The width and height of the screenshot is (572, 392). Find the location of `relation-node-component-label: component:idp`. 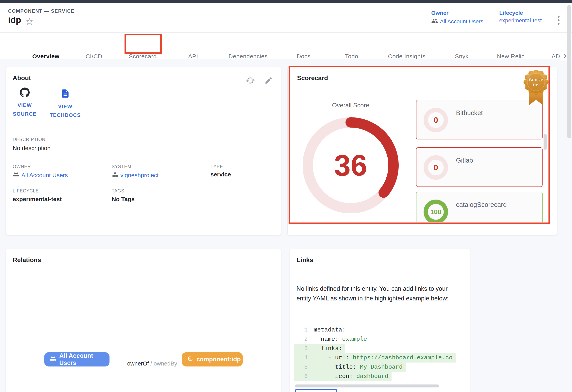

relation-node-component-label: component:idp is located at coordinates (219, 359).